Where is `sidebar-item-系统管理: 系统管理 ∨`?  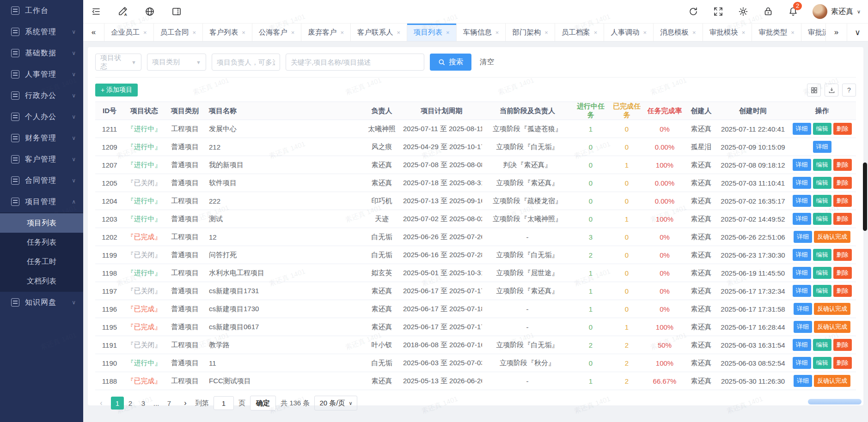 sidebar-item-系统管理: 系统管理 ∨ is located at coordinates (42, 32).